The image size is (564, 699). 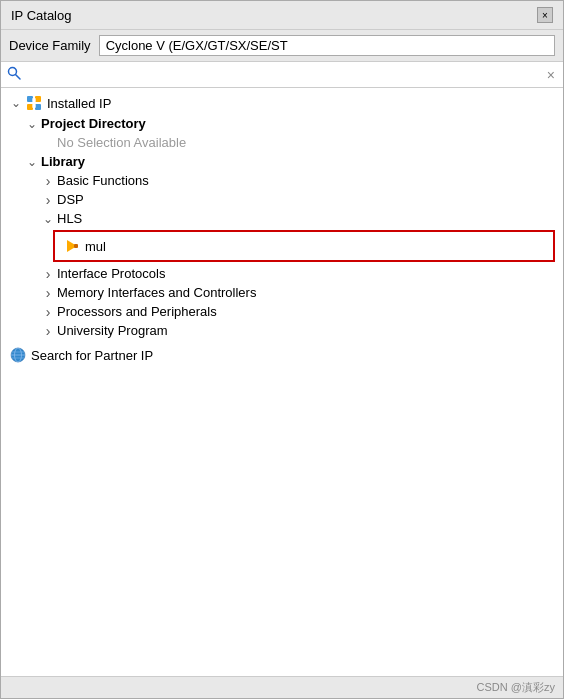 What do you see at coordinates (32, 124) in the screenshot?
I see `project-directory-chevron` at bounding box center [32, 124].